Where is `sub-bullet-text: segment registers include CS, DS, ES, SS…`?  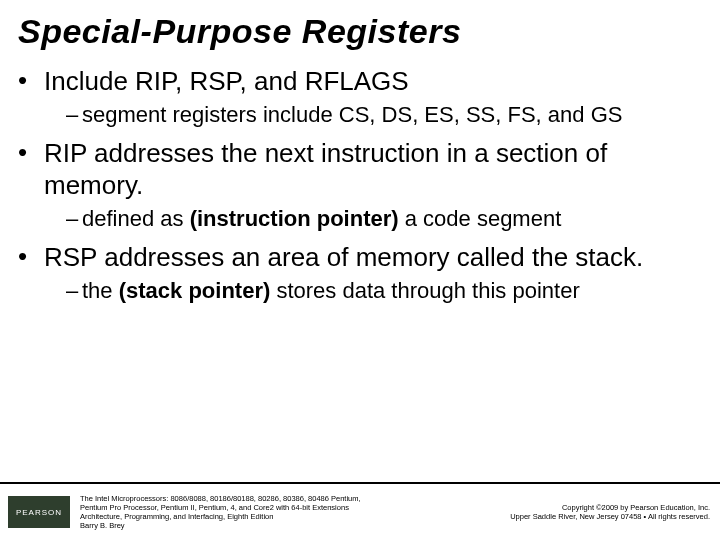
sub-bullet-text: segment registers include CS, DS, ES, SS… is located at coordinates (352, 115).